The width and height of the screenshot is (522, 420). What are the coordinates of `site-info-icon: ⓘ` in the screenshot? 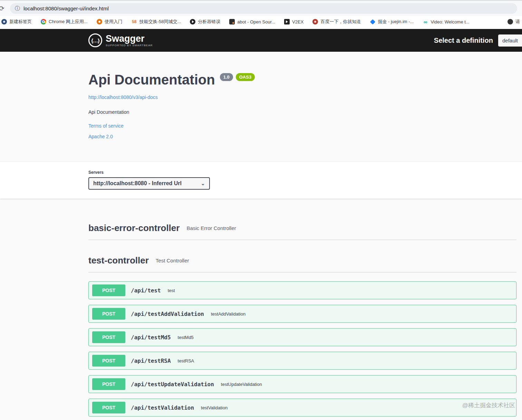 It's located at (17, 8).